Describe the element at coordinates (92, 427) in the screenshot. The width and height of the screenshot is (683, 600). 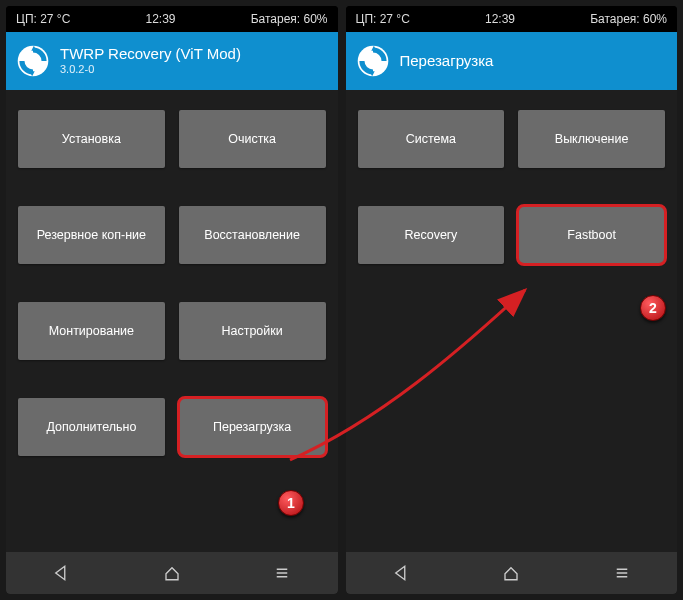
I see `advanced-button: Дополнительно` at that location.